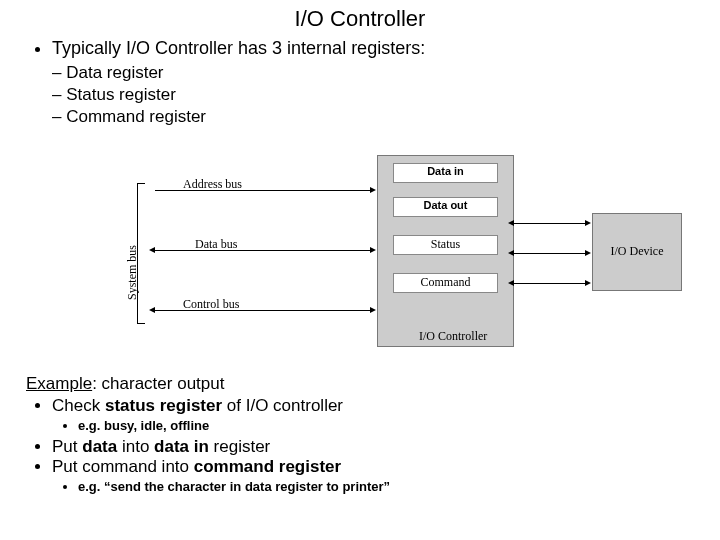  I want to click on example-item-2-sub: e.g. “send the character in data registe…, so click(386, 486).